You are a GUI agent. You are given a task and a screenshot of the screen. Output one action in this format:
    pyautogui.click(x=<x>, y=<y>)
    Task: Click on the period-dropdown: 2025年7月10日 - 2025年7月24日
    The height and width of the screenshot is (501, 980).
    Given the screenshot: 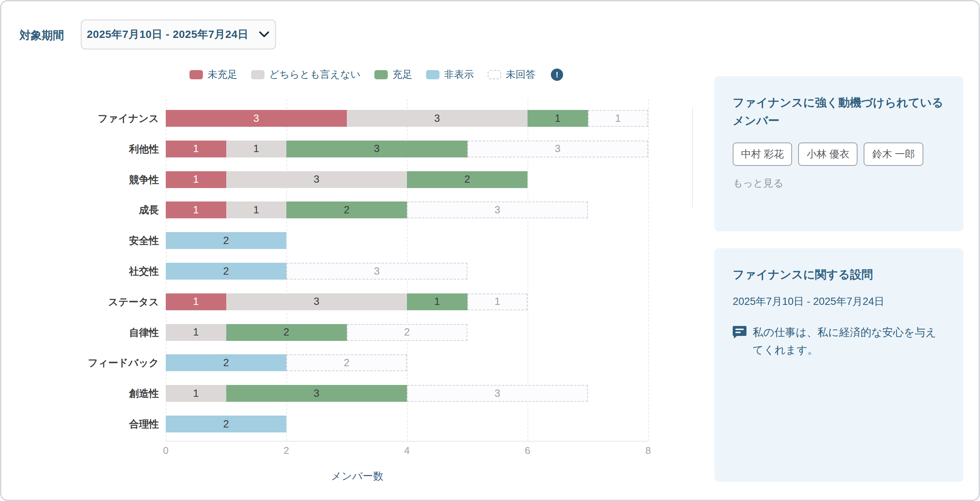 What is the action you would take?
    pyautogui.click(x=178, y=34)
    